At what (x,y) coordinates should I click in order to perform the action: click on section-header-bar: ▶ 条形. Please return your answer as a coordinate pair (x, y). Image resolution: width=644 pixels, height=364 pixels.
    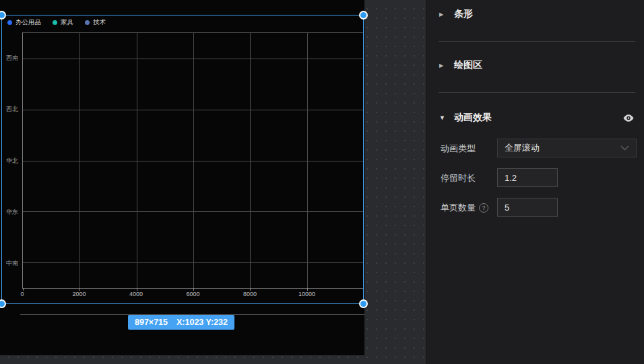
    Looking at the image, I should click on (456, 14).